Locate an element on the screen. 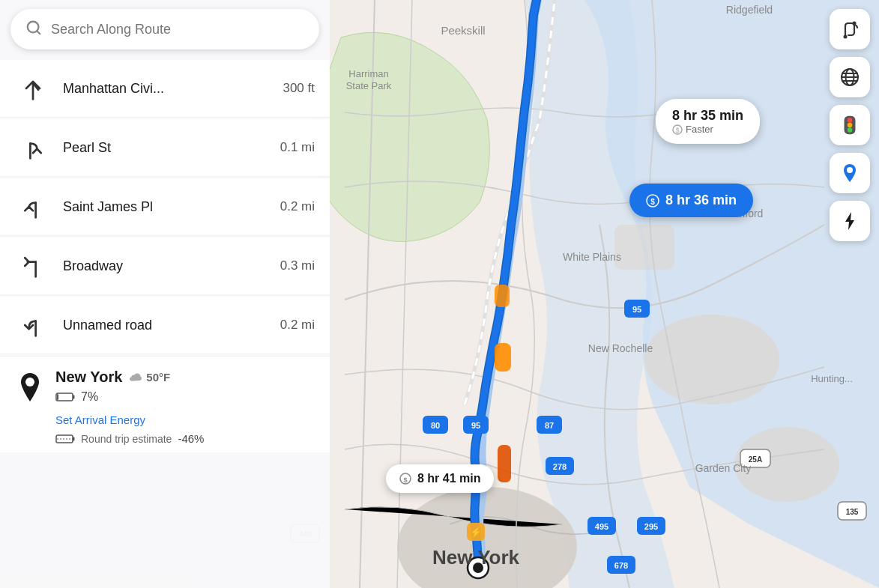 The image size is (879, 588). svg-text: Garden City is located at coordinates (724, 468).